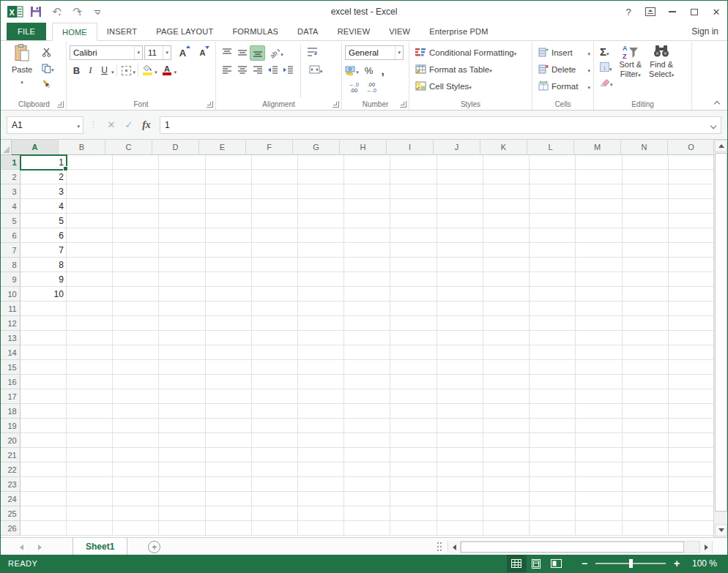 The image size is (728, 573). I want to click on cell-j23, so click(460, 484).